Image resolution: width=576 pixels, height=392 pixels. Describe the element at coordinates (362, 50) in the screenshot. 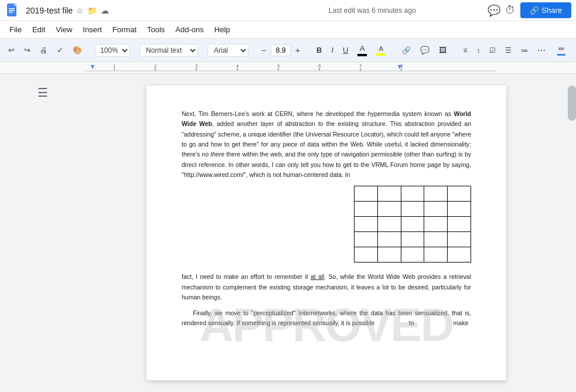

I see `text-color-button: A` at that location.